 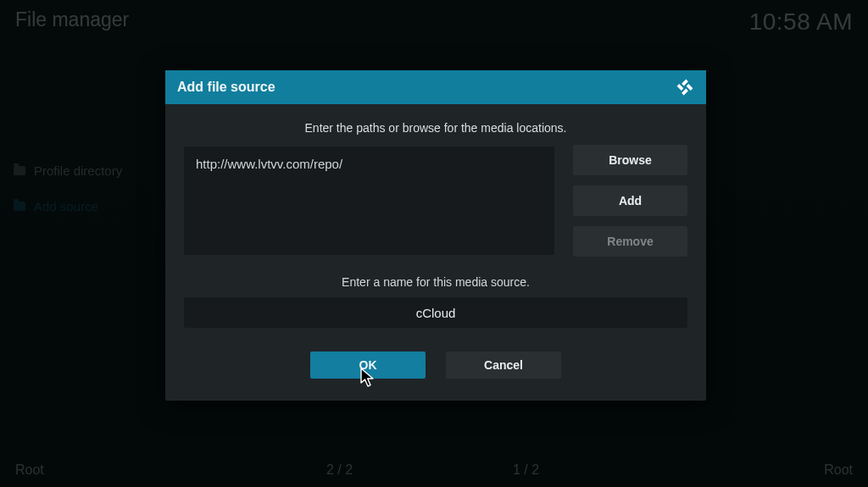 I want to click on ok-button: OK, so click(x=368, y=365).